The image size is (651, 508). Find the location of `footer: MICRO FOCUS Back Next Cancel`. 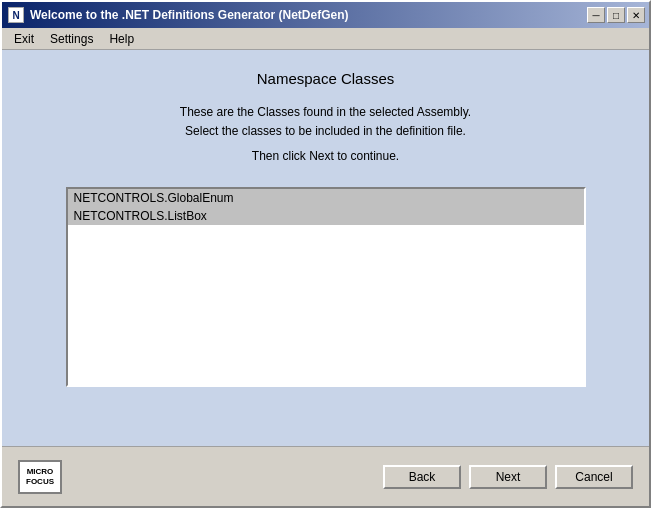

footer: MICRO FOCUS Back Next Cancel is located at coordinates (326, 476).